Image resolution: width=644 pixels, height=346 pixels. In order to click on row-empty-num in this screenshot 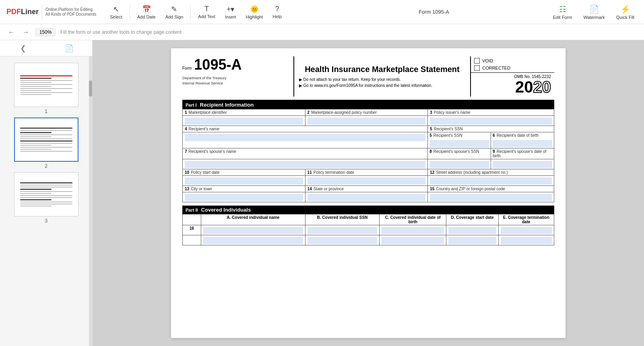, I will do `click(192, 241)`.